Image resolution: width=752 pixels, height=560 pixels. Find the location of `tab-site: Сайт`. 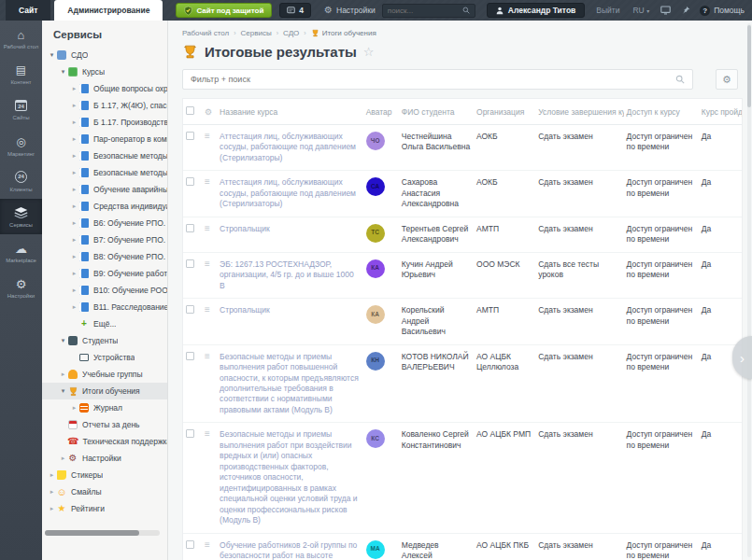

tab-site: Сайт is located at coordinates (28, 10).